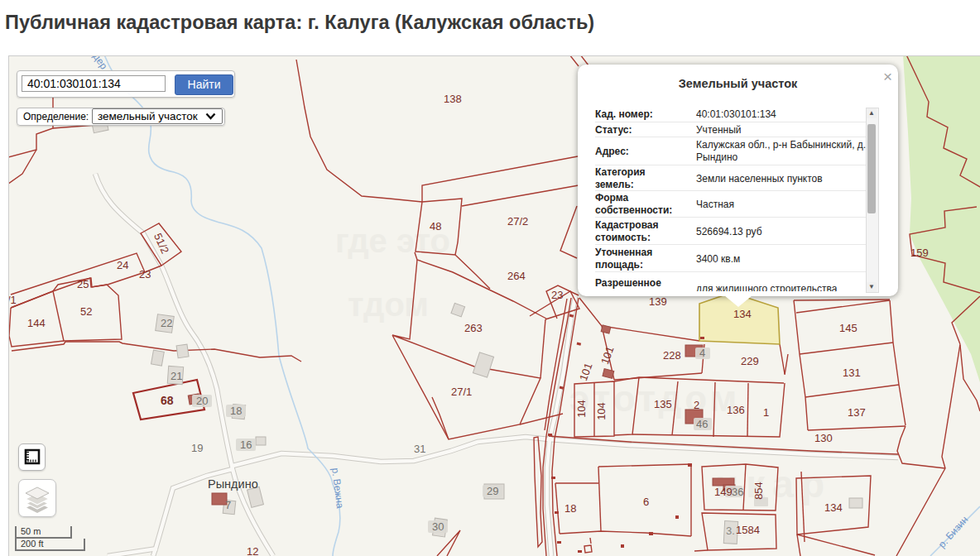 This screenshot has width=980, height=556. Describe the element at coordinates (672, 356) in the screenshot. I see `svg-text: 228` at that location.